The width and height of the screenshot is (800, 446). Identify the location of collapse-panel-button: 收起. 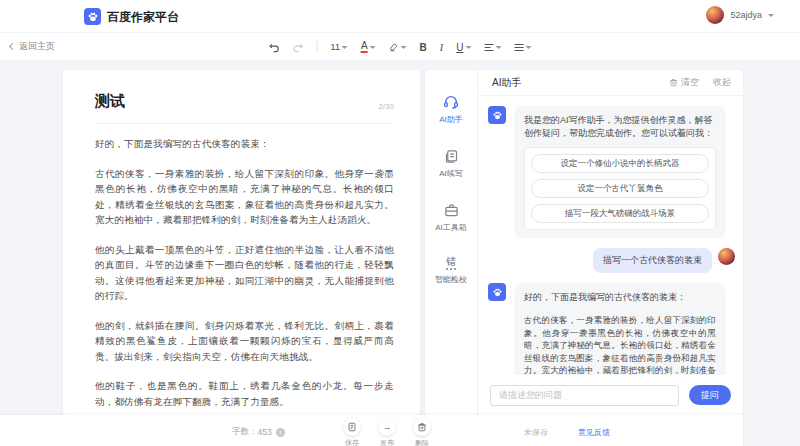
(722, 82).